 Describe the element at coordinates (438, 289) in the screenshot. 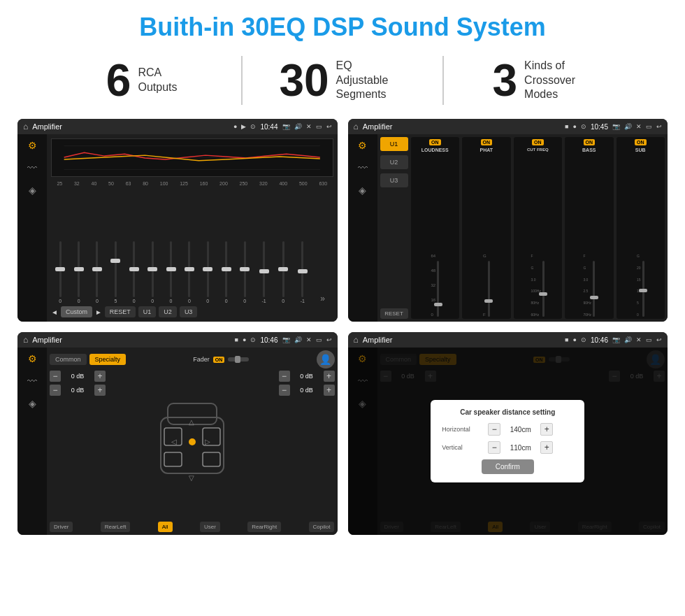

I see `amp-loudness-slider` at that location.